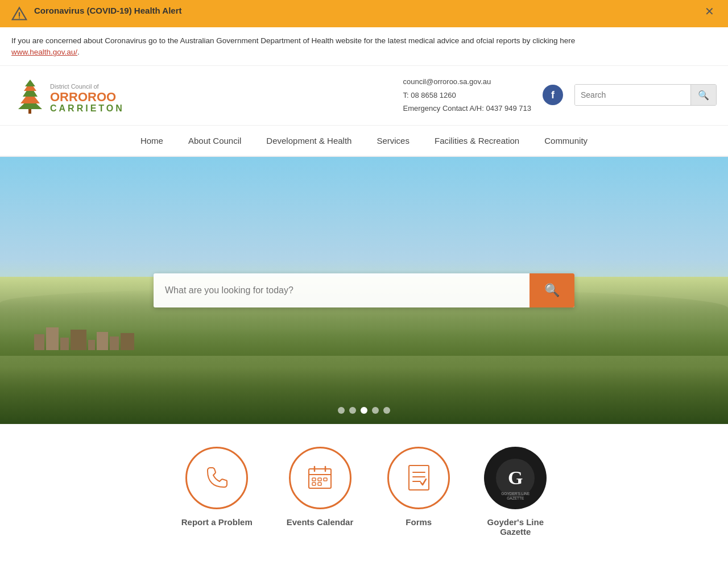 This screenshot has width=728, height=582. I want to click on alert-body: If you are concerned about Coronavirus g…, so click(364, 47).